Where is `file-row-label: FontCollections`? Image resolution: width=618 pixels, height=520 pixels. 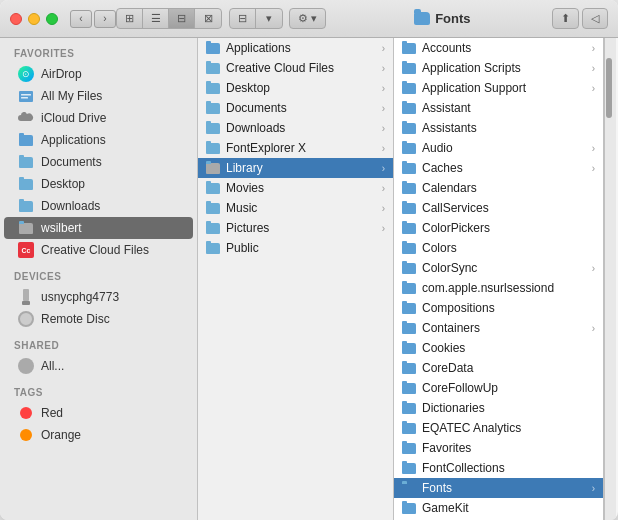 file-row-label: FontCollections is located at coordinates (508, 468).